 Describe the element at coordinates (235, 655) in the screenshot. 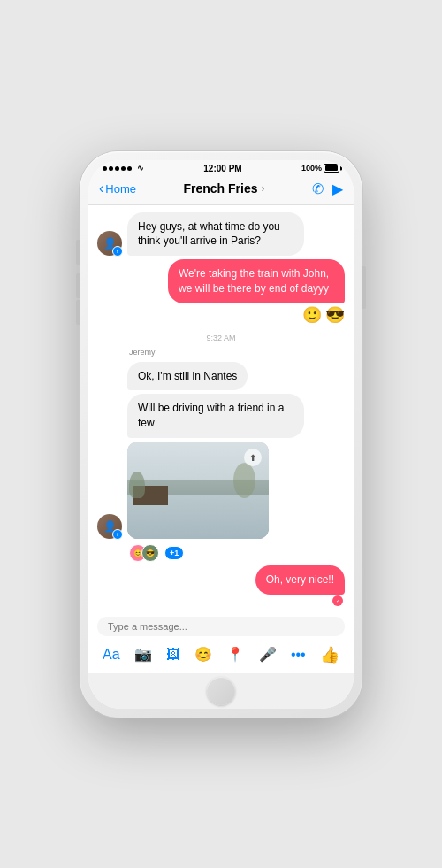

I see `location-icon: 📍` at that location.